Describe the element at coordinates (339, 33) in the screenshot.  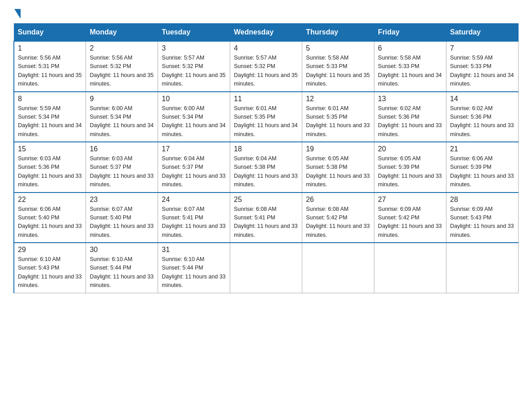
I see `col-header-thursday: Thursday` at that location.